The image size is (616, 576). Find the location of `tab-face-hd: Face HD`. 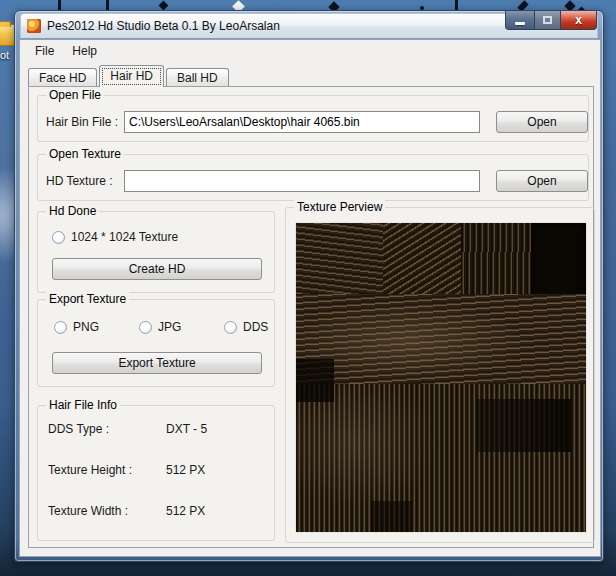

tab-face-hd: Face HD is located at coordinates (62, 78).